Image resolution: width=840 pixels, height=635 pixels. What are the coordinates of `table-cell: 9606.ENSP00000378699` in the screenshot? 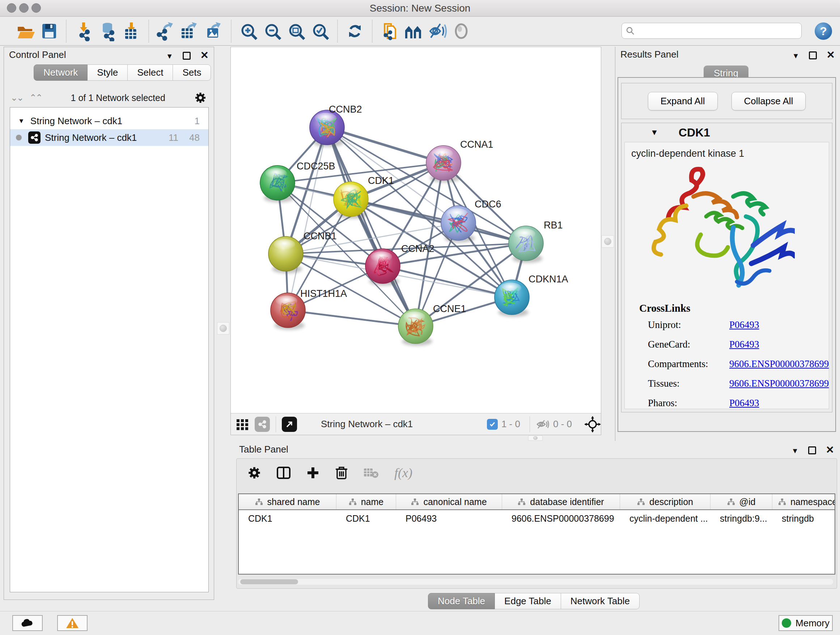 It's located at (561, 519).